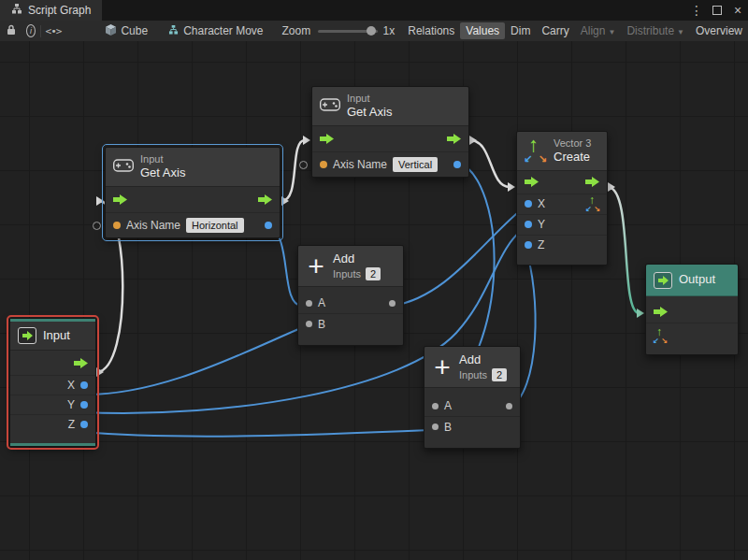 The width and height of the screenshot is (748, 560). Describe the element at coordinates (528, 245) in the screenshot. I see `z-input-port` at that location.